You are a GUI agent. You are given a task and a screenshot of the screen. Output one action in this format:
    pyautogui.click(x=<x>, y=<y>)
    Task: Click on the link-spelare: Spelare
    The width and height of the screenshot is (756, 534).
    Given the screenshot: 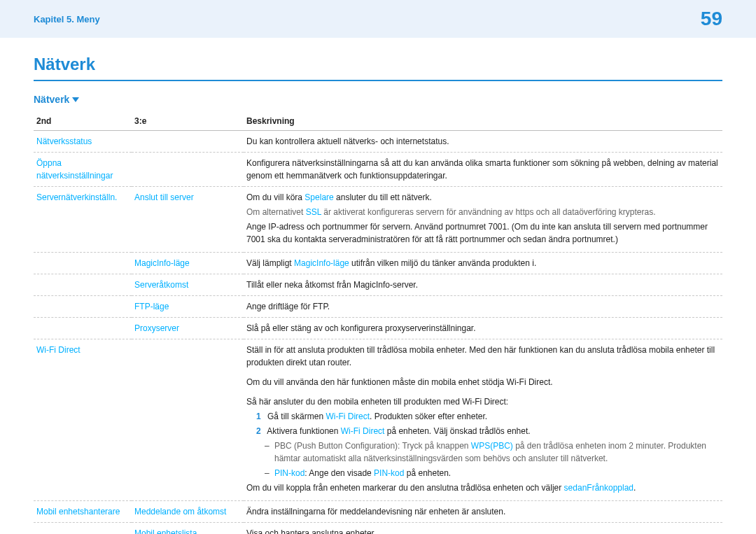 What is the action you would take?
    pyautogui.click(x=319, y=197)
    